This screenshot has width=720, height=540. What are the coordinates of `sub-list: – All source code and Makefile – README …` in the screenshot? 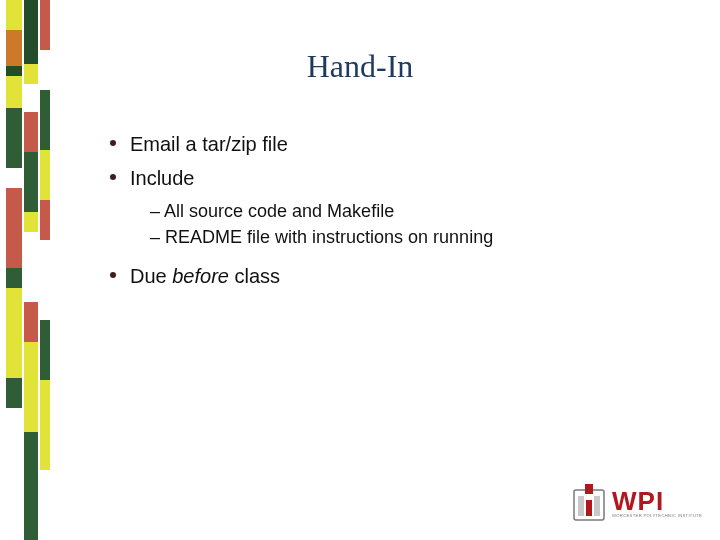 It's located at (410, 224).